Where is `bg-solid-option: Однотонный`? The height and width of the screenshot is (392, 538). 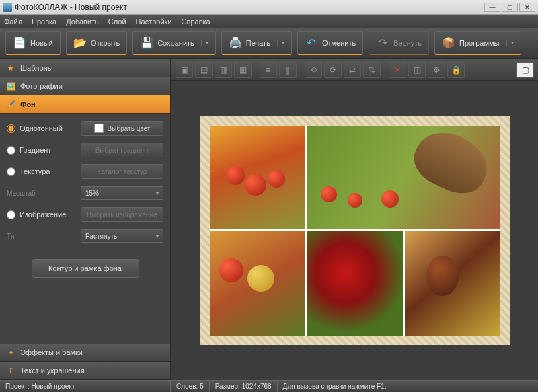 bg-solid-option: Однотонный is located at coordinates (44, 129).